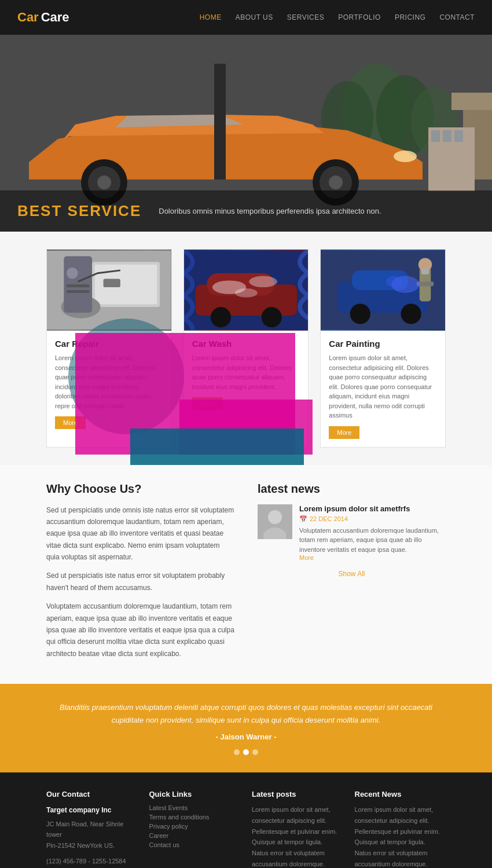 The height and width of the screenshot is (868, 492). What do you see at coordinates (247, 344) in the screenshot?
I see `service-title-wash: Car Wash` at bounding box center [247, 344].